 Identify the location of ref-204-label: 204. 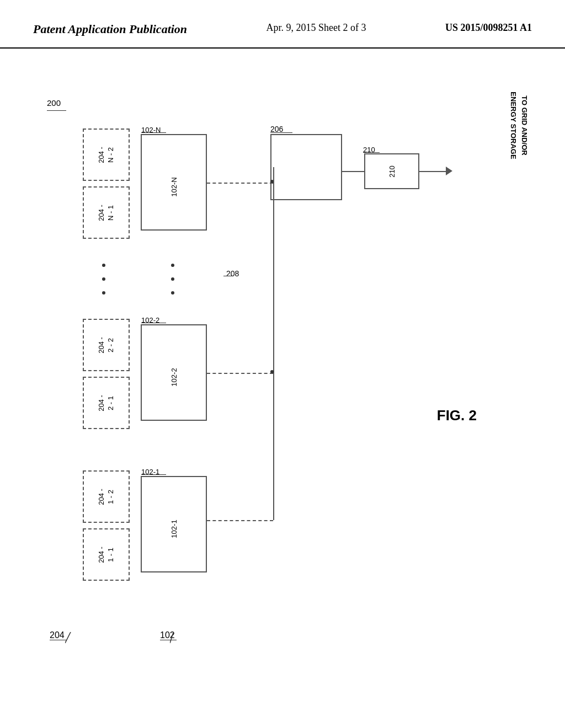
(57, 635).